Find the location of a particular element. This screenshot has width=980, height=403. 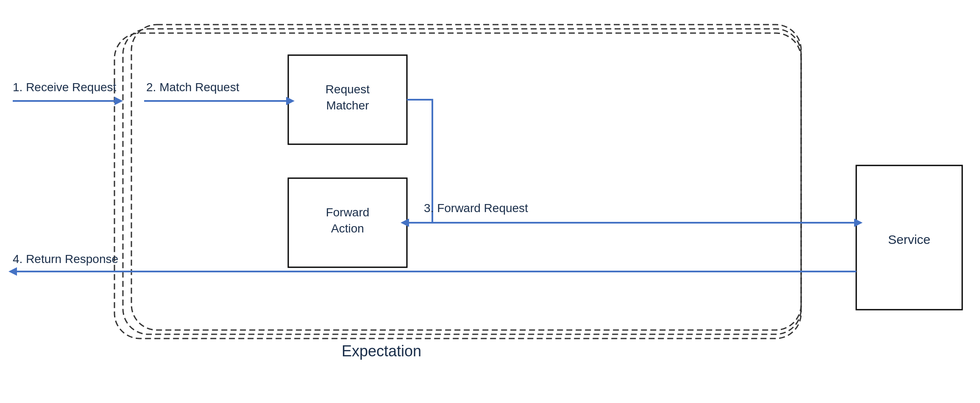

forward-action-label: Forward is located at coordinates (348, 212).